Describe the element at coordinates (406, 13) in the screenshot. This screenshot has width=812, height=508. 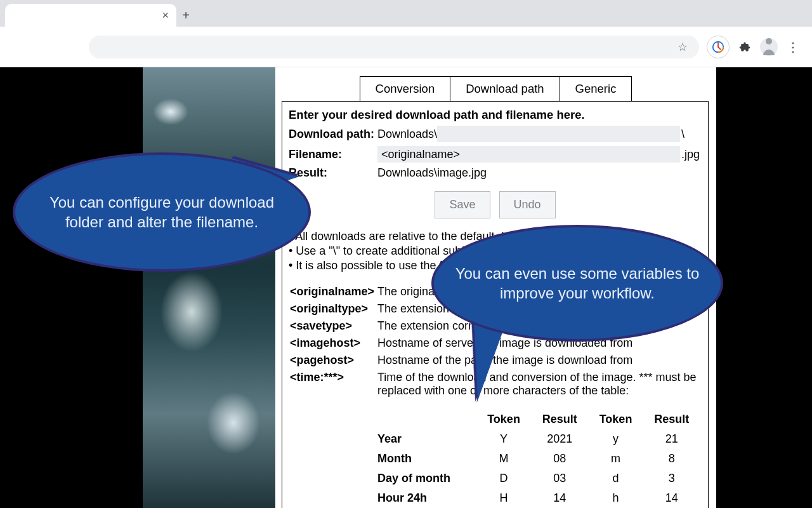
I see `browser-tabstrip: × +` at that location.